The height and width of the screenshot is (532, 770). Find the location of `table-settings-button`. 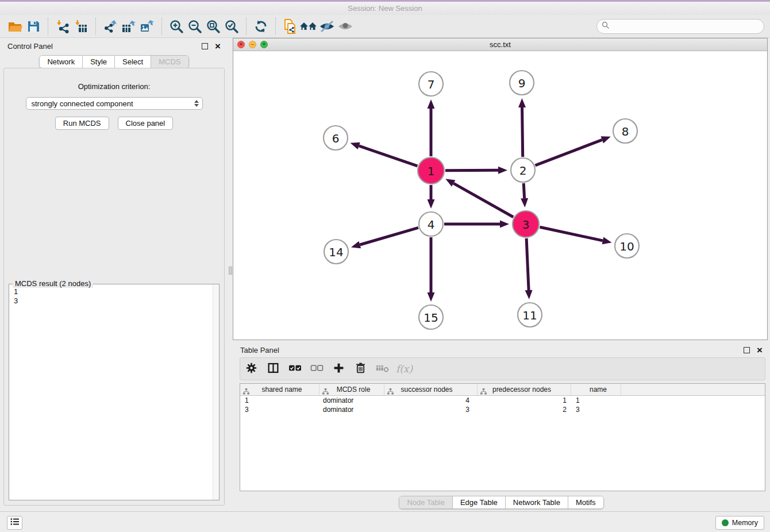

table-settings-button is located at coordinates (252, 369).